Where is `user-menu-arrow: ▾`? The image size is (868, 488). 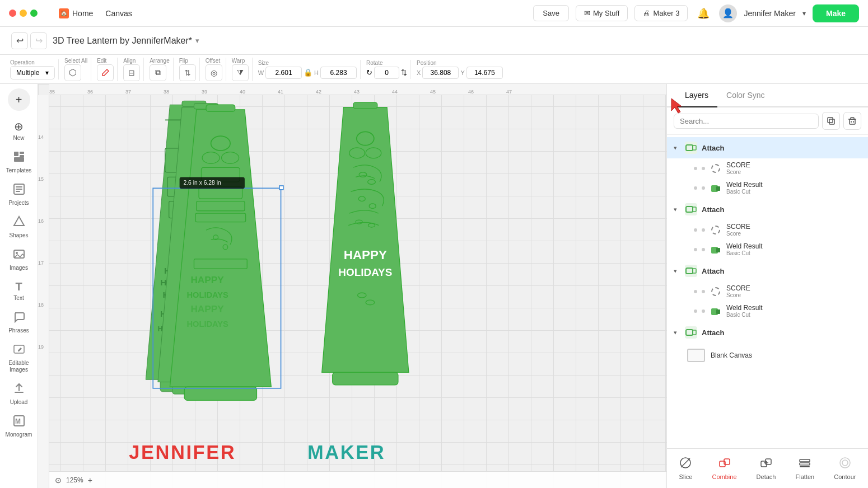 user-menu-arrow: ▾ is located at coordinates (804, 13).